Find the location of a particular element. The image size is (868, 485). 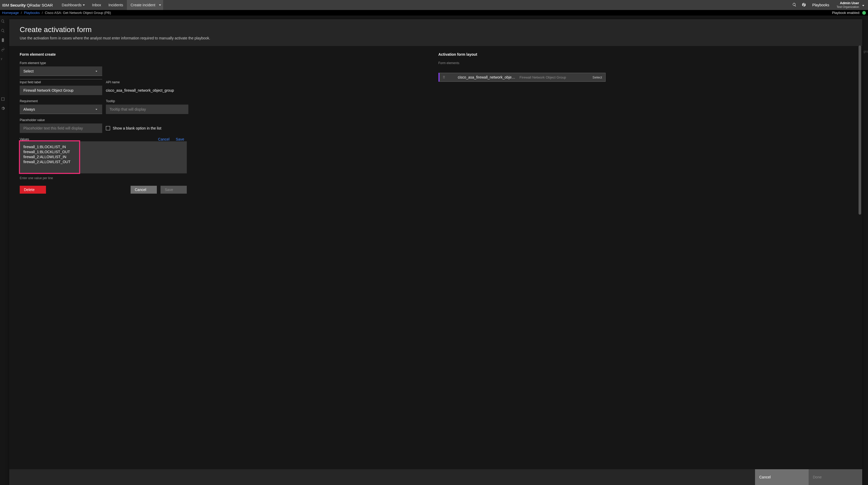

nav-incidents-label: Incidents is located at coordinates (116, 5).